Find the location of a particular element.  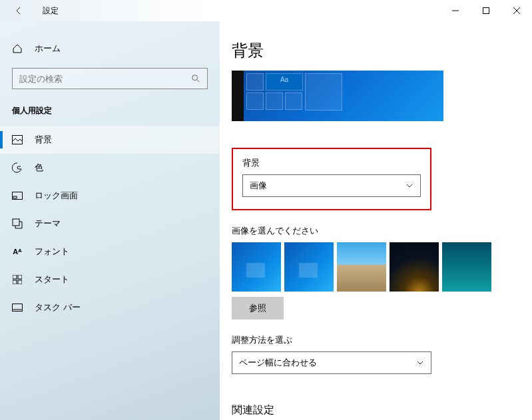

search-icon is located at coordinates (196, 79).